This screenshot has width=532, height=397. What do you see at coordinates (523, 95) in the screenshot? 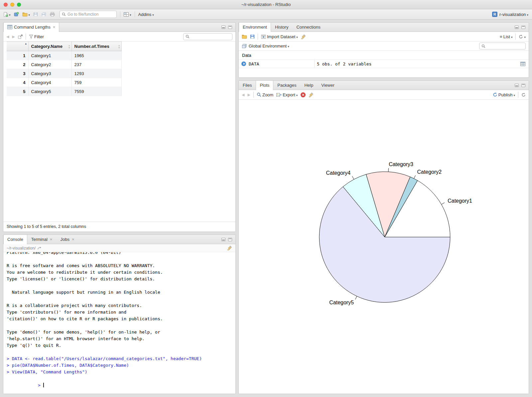
I see `refresh-plot-icon` at bounding box center [523, 95].